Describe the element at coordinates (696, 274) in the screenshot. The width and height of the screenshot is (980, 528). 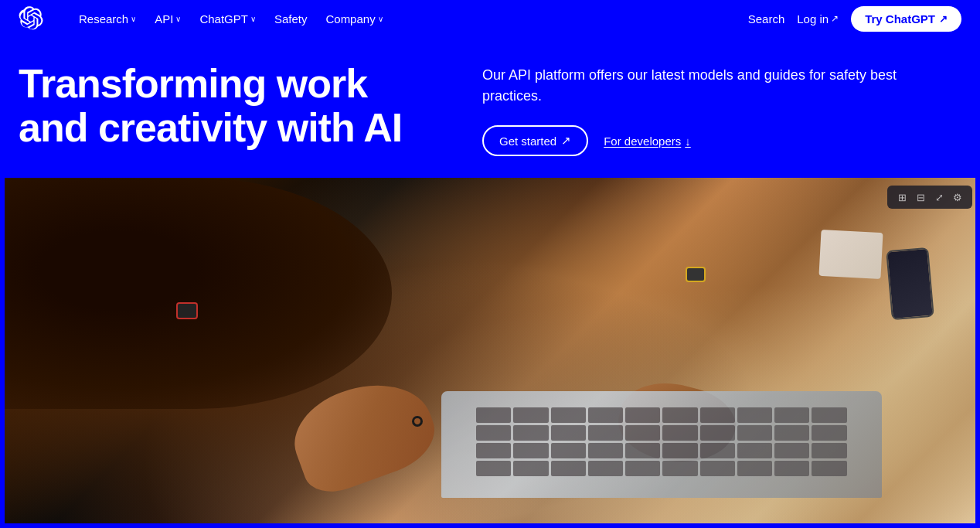
I see `watch-right` at that location.